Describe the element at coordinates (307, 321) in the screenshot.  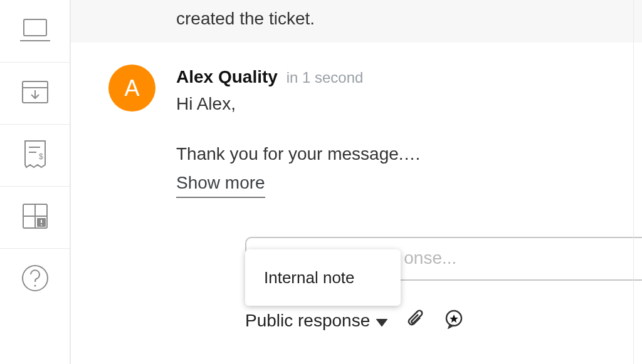
I see `response-type-label: Public response` at that location.